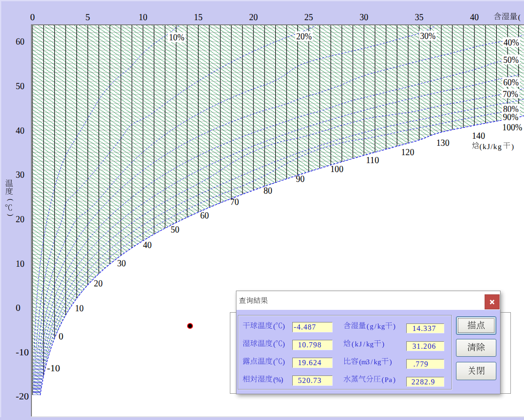 The width and height of the screenshot is (524, 420). Describe the element at coordinates (268, 191) in the screenshot. I see `svg-text: 80` at that location.